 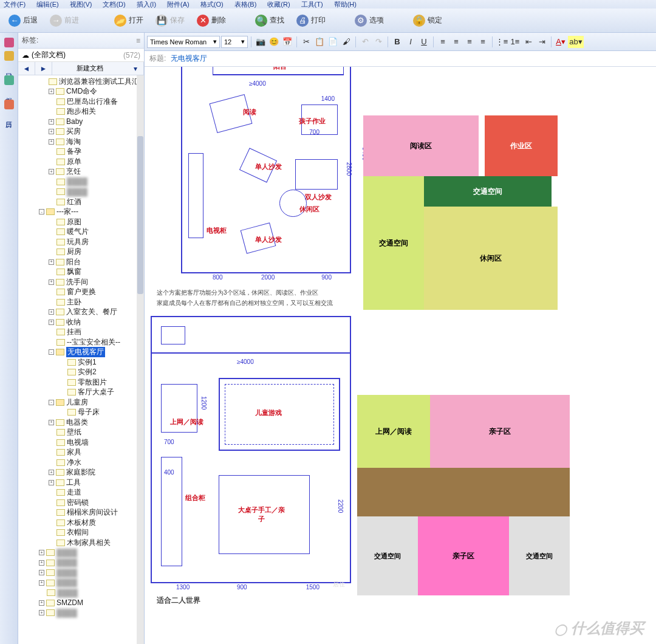 I want to click on tree-node: ----家---, so click(x=78, y=213).